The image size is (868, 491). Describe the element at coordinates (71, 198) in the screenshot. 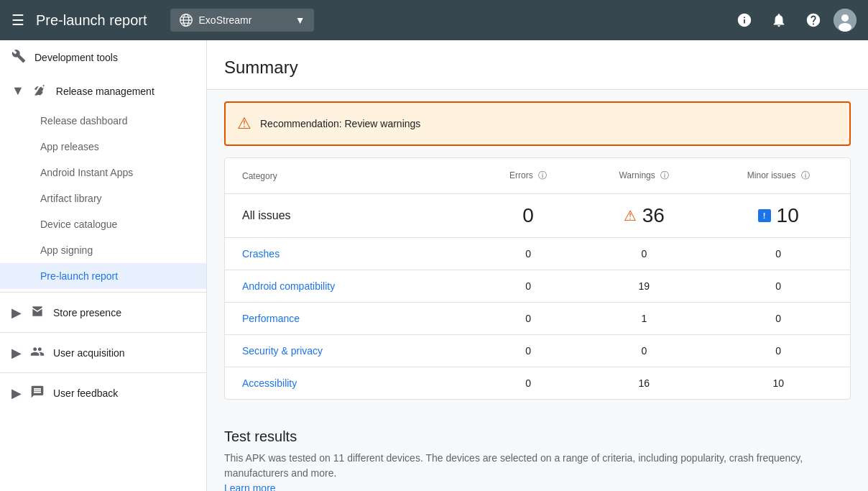

I see `artifact-library-label: Artifact library` at that location.